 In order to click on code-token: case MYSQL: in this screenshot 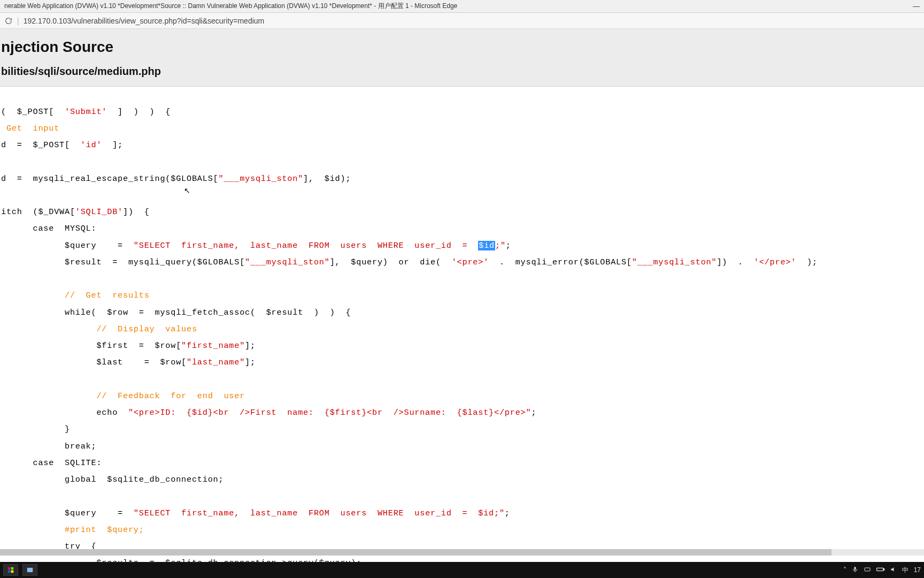, I will do `click(49, 229)`.